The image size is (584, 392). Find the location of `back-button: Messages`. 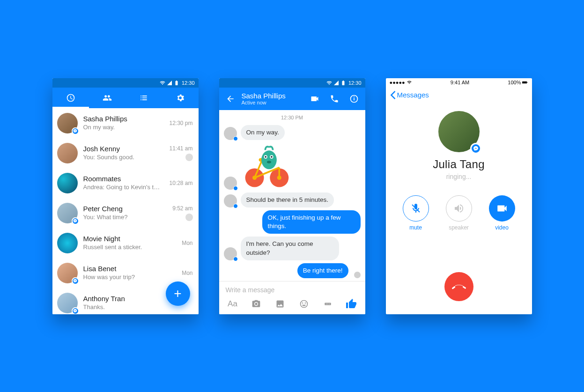

back-button: Messages is located at coordinates (409, 95).